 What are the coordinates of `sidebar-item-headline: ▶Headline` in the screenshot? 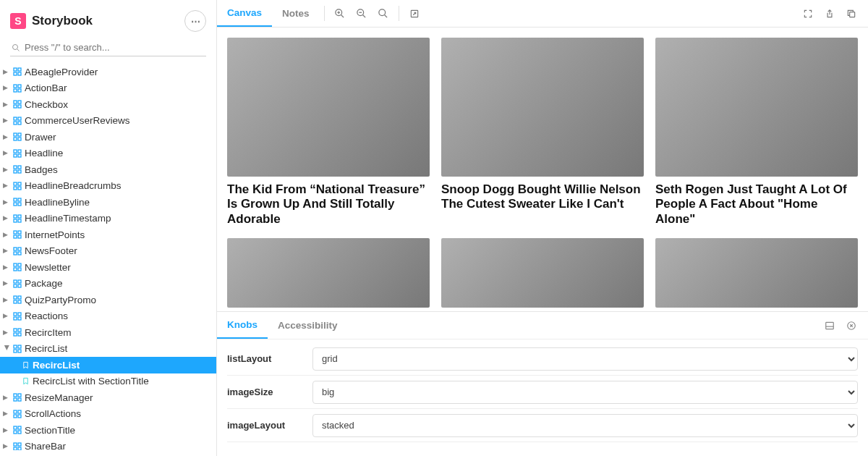 It's located at (109, 153).